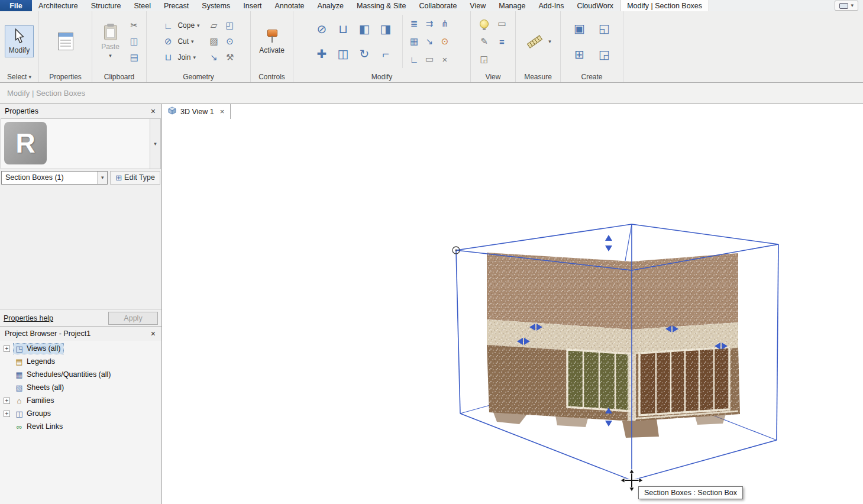 This screenshot has height=504, width=863. I want to click on tree-item-sheets: ▧ Sheets (all), so click(80, 387).